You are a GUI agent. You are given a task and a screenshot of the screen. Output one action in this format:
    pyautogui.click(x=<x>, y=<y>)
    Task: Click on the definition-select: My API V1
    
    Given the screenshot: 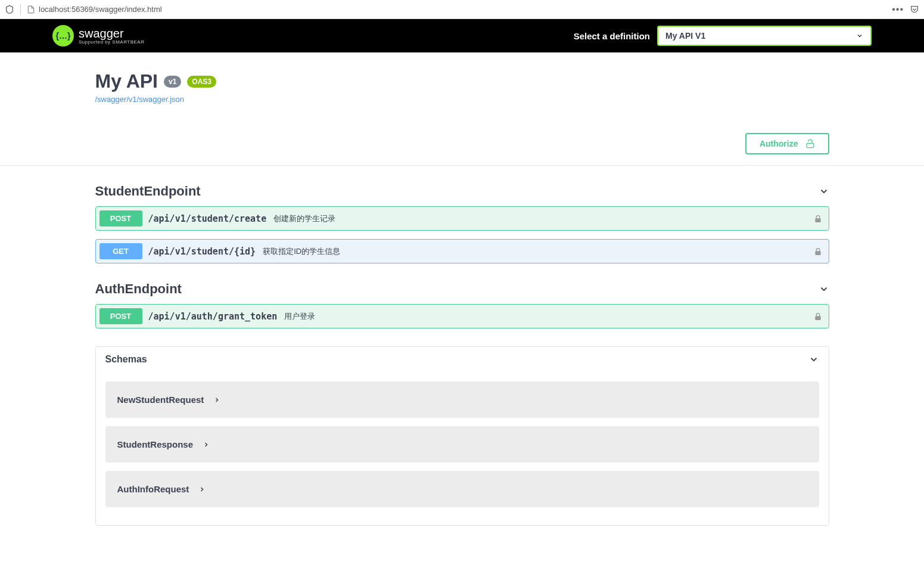 What is the action you would take?
    pyautogui.click(x=764, y=36)
    